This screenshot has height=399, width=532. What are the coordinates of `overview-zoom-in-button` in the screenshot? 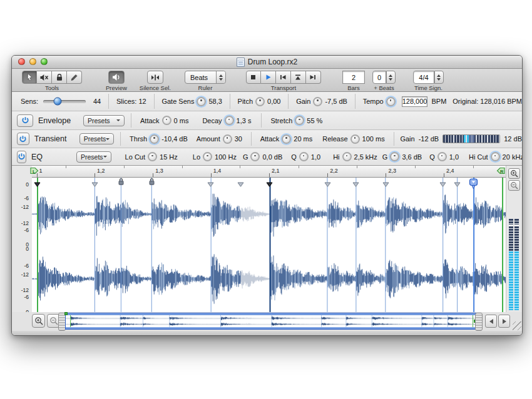 It's located at (39, 321).